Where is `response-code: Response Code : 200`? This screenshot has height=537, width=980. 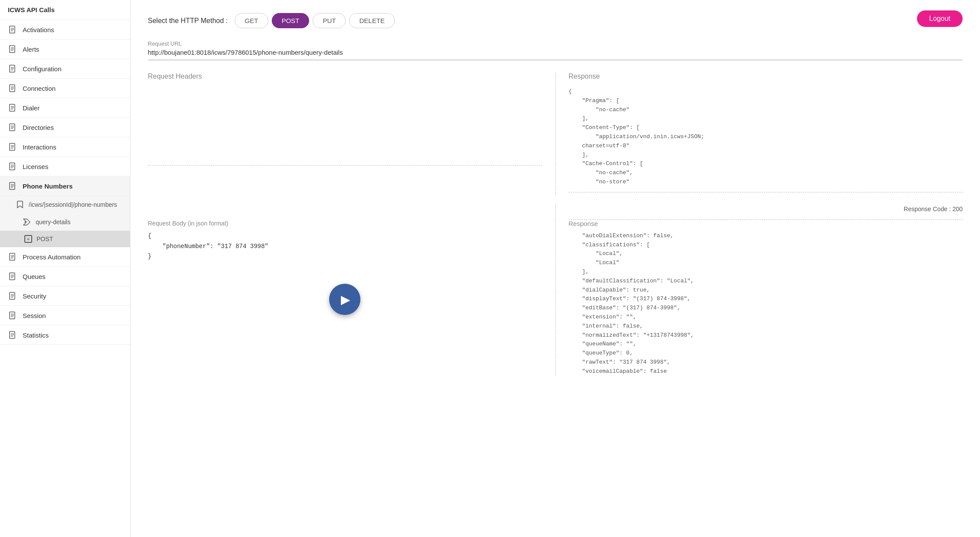 response-code: Response Code : 200 is located at coordinates (766, 212).